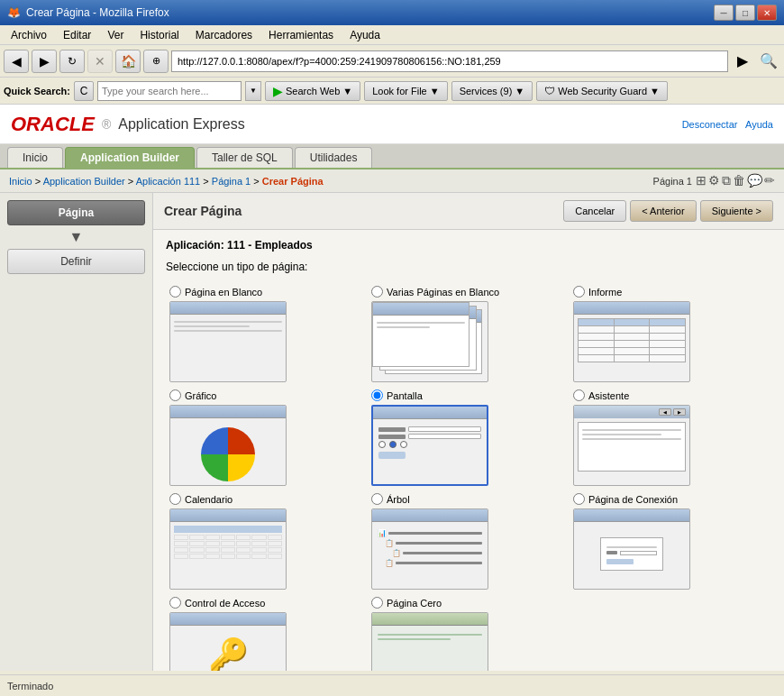 This screenshot has width=784, height=696. I want to click on edit-icon: ✏, so click(770, 180).